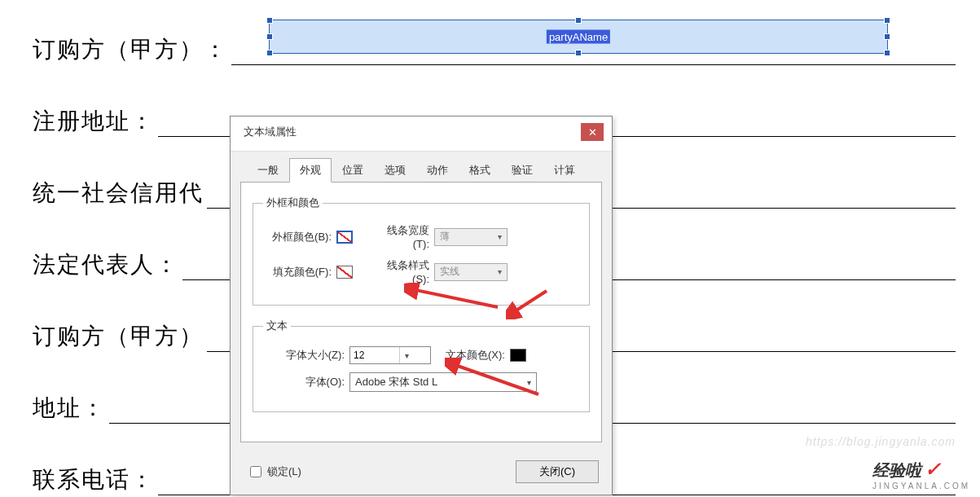  I want to click on text-color-swatch, so click(518, 355).